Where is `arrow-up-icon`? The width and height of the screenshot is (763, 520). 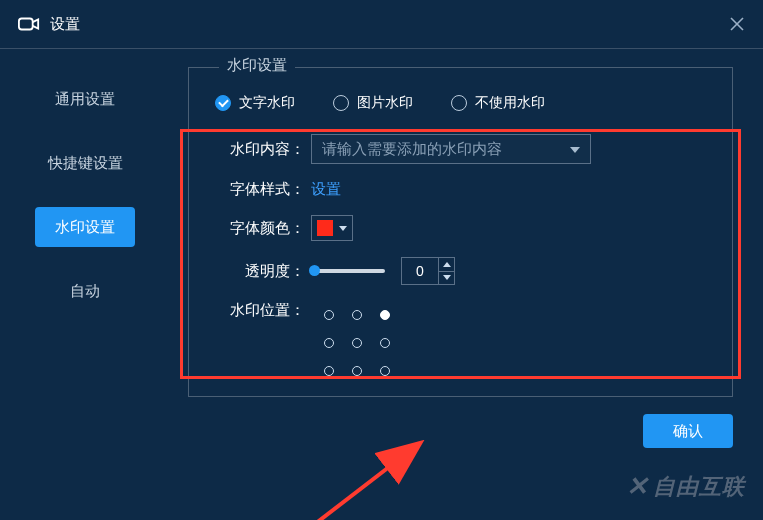
arrow-up-icon is located at coordinates (447, 264).